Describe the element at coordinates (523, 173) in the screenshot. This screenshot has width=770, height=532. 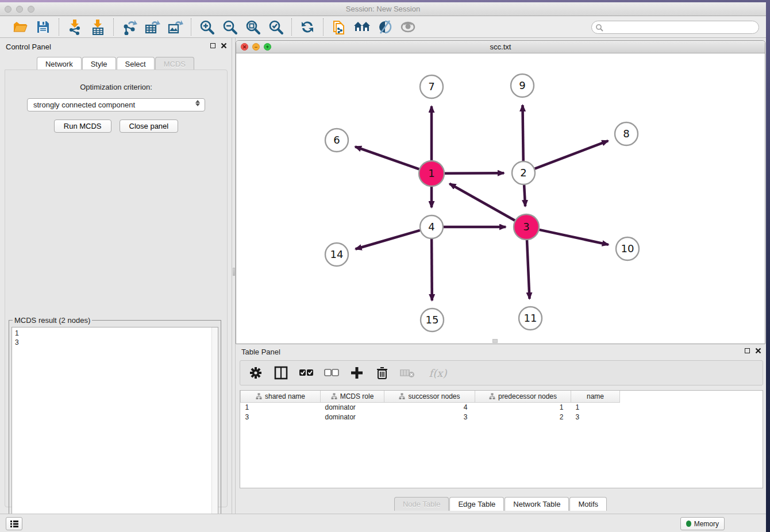
I see `graph-node: 2` at that location.